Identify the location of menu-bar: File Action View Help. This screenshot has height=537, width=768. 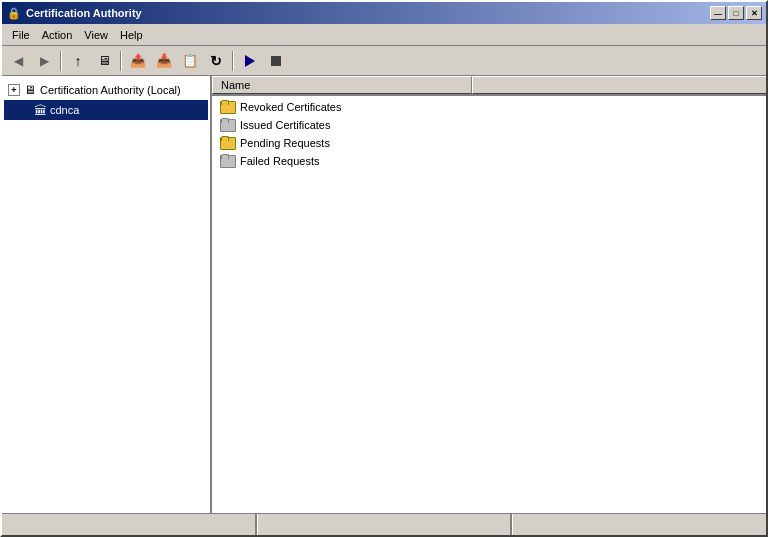
(384, 35).